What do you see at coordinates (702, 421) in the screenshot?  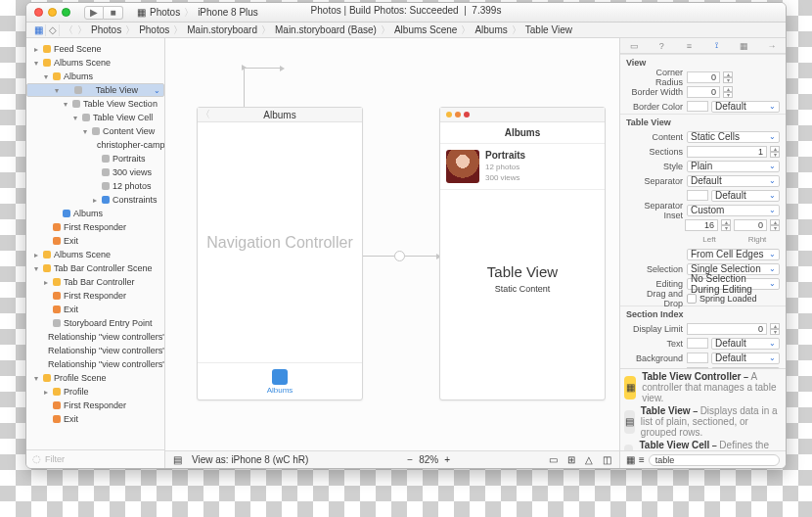 I see `lib-item: ▤Table View – Displays data in a list of…` at bounding box center [702, 421].